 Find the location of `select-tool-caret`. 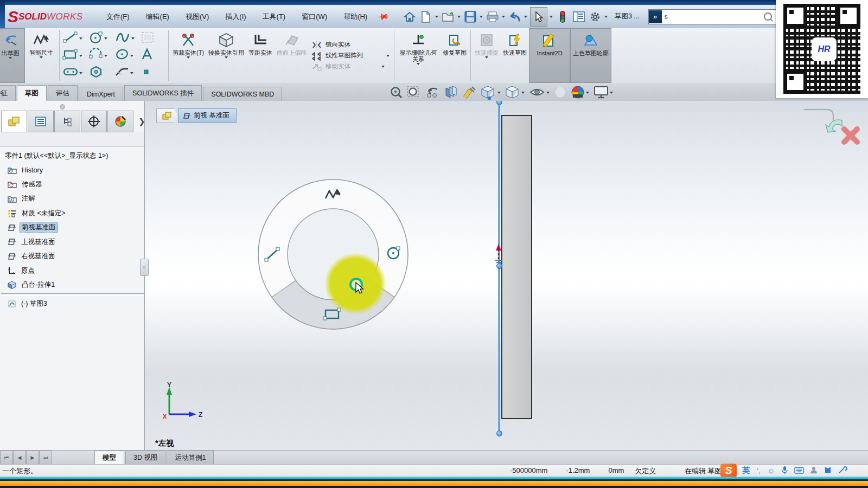

select-tool-caret is located at coordinates (551, 17).